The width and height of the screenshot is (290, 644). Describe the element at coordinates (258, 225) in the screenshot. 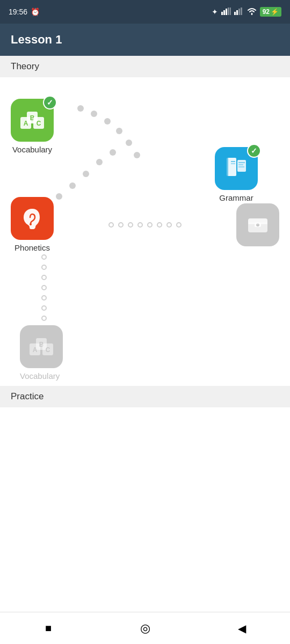

I see `chest-item` at that location.